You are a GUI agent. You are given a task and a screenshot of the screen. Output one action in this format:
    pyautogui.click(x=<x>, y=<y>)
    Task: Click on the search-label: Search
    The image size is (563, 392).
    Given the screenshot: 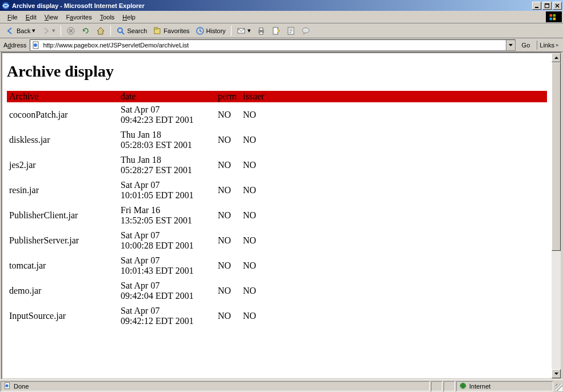 What is the action you would take?
    pyautogui.click(x=137, y=31)
    